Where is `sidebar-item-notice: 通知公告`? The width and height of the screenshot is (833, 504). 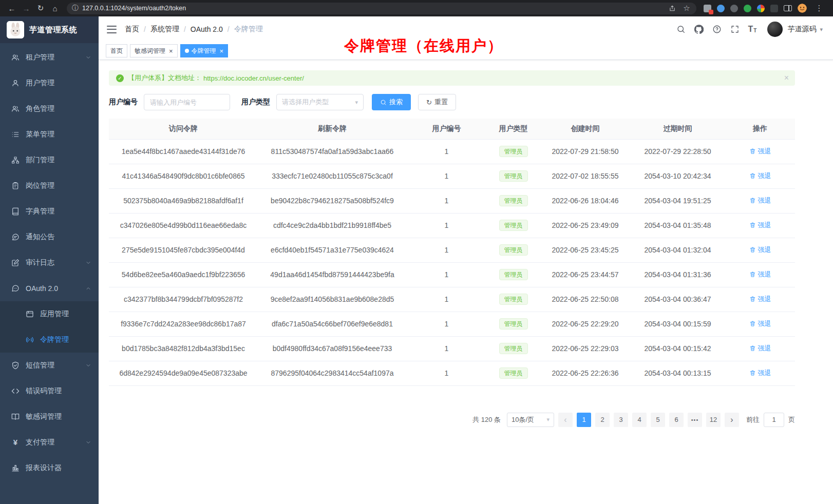
sidebar-item-notice: 通知公告 is located at coordinates (49, 237).